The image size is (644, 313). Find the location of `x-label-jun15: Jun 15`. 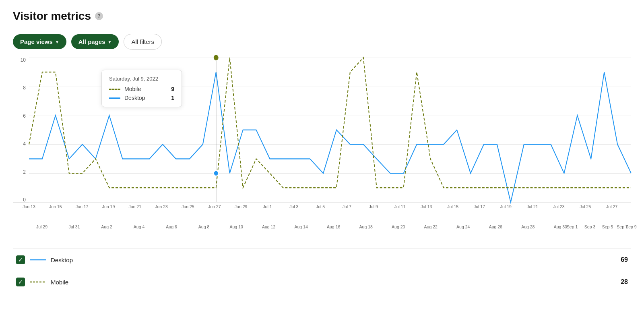

x-label-jun15: Jun 15 is located at coordinates (56, 207).